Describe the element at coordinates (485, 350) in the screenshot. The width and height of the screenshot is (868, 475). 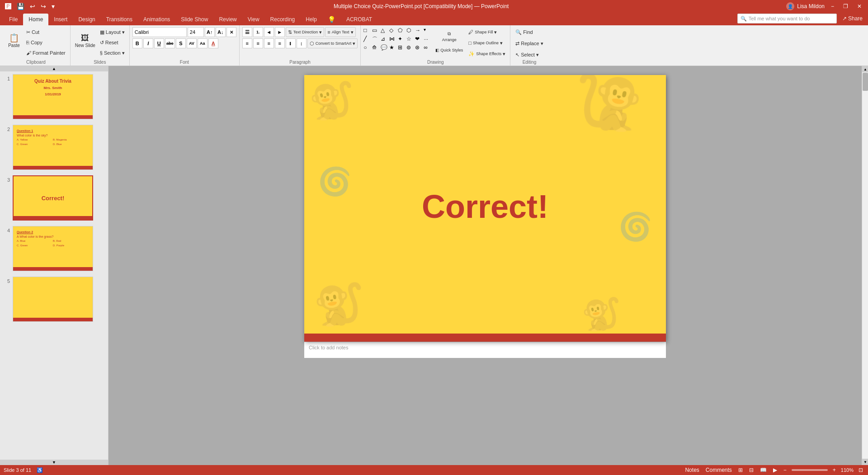
I see `notes-area: Click to add notes` at that location.